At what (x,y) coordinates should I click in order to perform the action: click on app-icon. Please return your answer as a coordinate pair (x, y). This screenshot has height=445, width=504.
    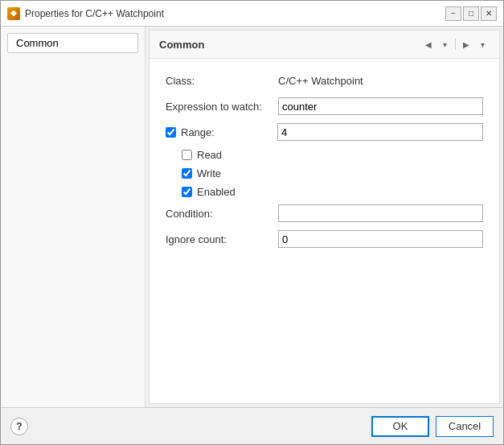
    Looking at the image, I should click on (14, 14).